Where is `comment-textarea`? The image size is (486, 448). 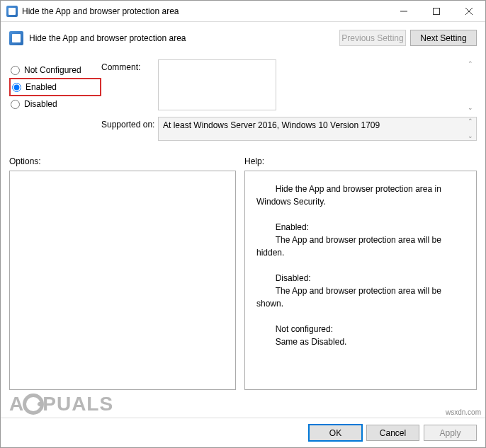 comment-textarea is located at coordinates (217, 85).